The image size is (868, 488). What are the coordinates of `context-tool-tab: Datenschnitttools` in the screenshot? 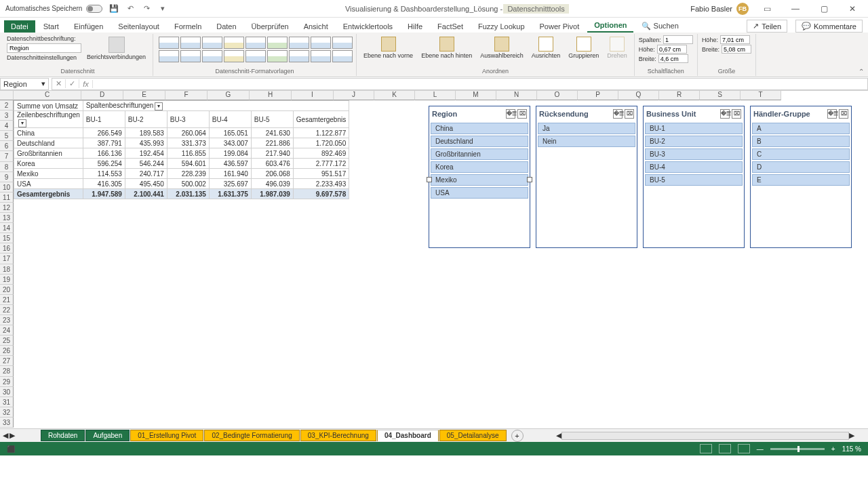 It's located at (536, 9).